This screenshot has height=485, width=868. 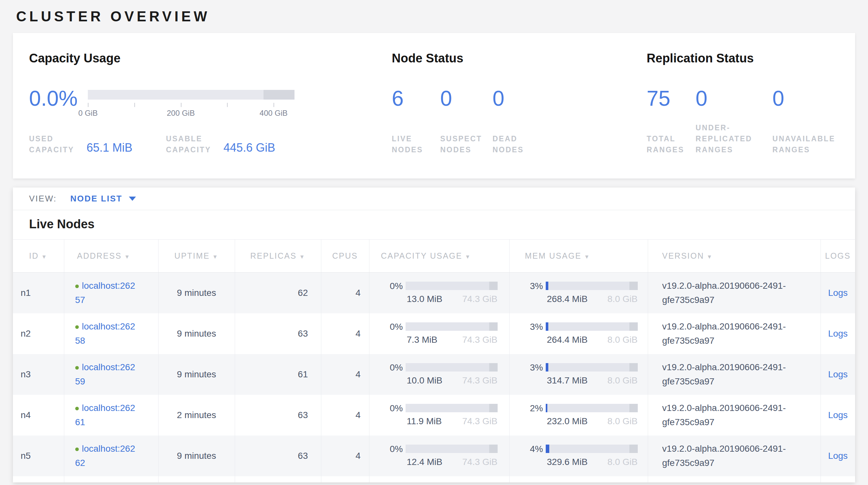 What do you see at coordinates (734, 293) in the screenshot?
I see `node-version-cell: v19.2.0-alpha.20190606-2491-gfe735c9a97` at bounding box center [734, 293].